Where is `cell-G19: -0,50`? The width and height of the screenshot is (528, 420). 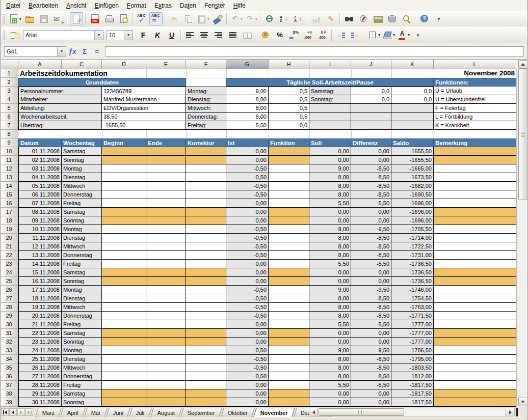 cell-G19: -0,50 is located at coordinates (248, 229).